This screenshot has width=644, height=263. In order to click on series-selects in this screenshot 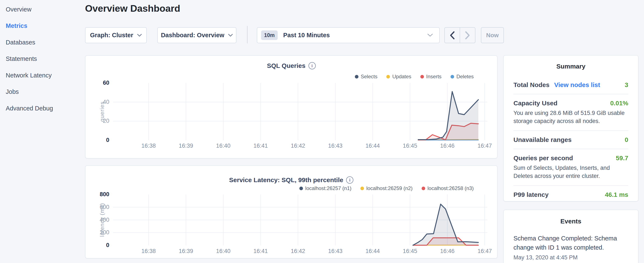, I will do `click(448, 116)`.